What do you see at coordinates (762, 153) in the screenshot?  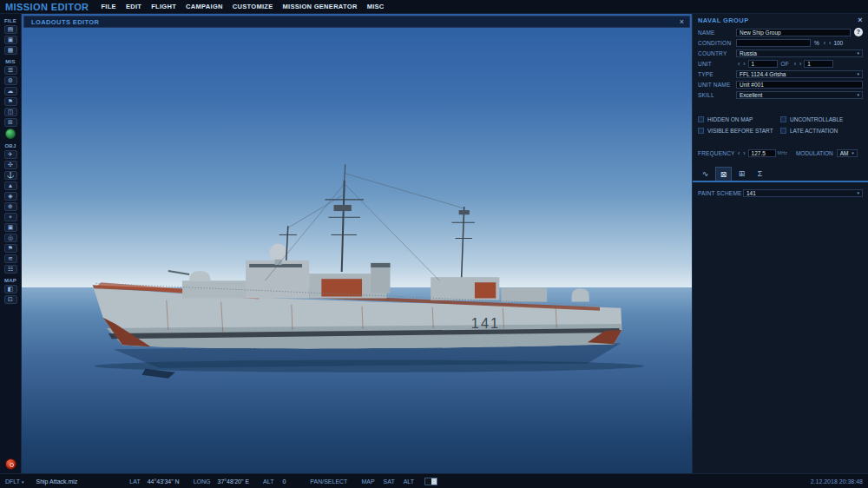 I see `frequency-value: 127.5` at bounding box center [762, 153].